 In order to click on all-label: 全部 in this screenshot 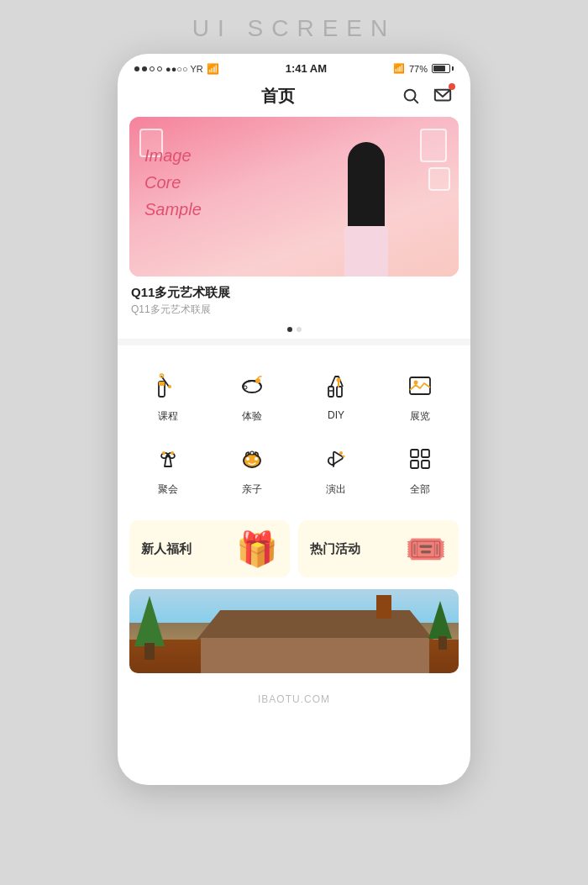, I will do `click(420, 489)`.